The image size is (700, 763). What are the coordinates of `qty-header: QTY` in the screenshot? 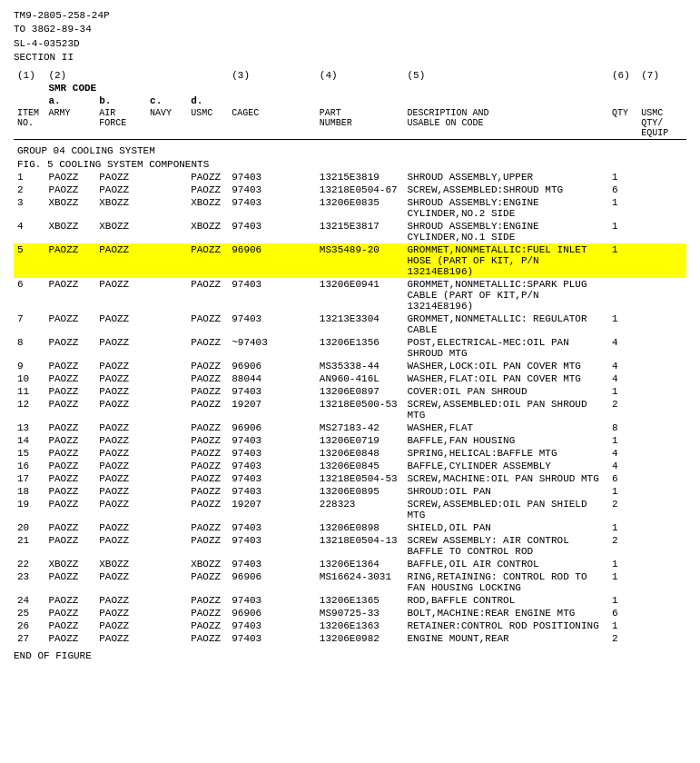 It's located at (623, 124).